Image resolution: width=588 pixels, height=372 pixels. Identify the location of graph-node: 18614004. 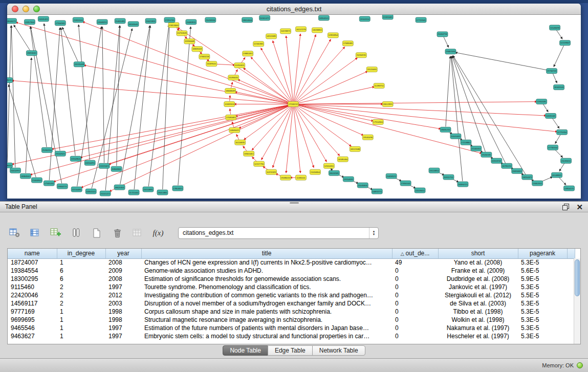
(248, 20).